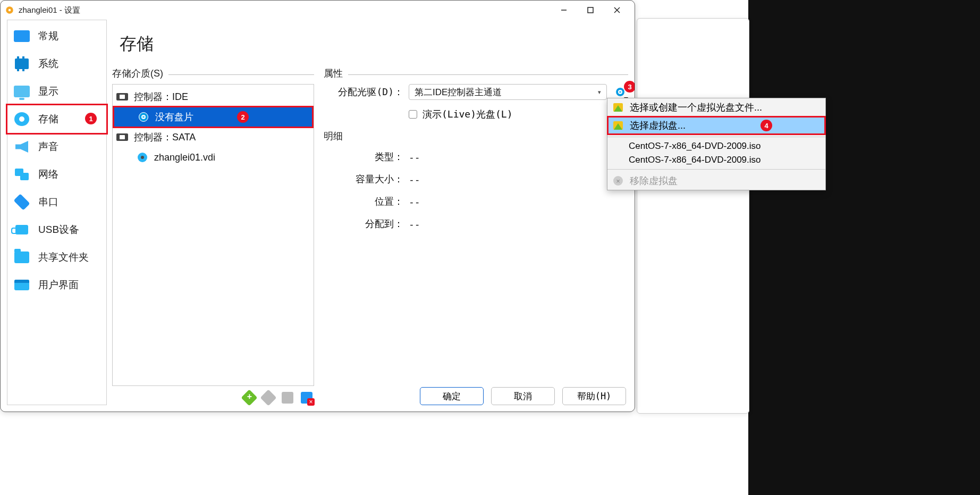  I want to click on hdd-icon, so click(22, 119).